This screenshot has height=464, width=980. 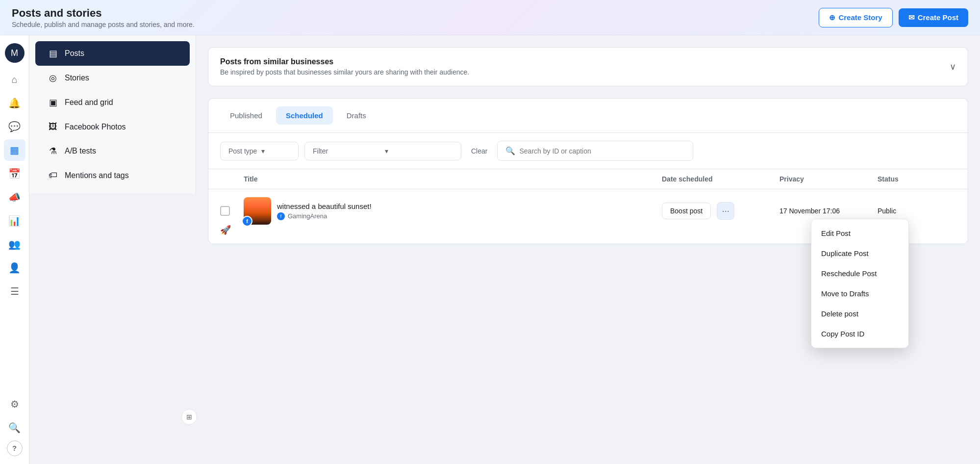 What do you see at coordinates (232, 179) in the screenshot?
I see `col-checkbox` at bounding box center [232, 179].